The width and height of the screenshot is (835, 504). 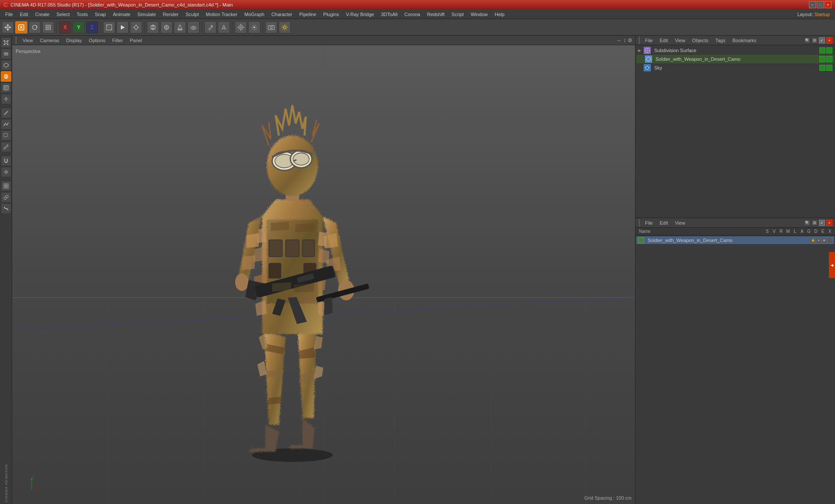 I want to click on viewport-menu-view: View, so click(x=28, y=40).